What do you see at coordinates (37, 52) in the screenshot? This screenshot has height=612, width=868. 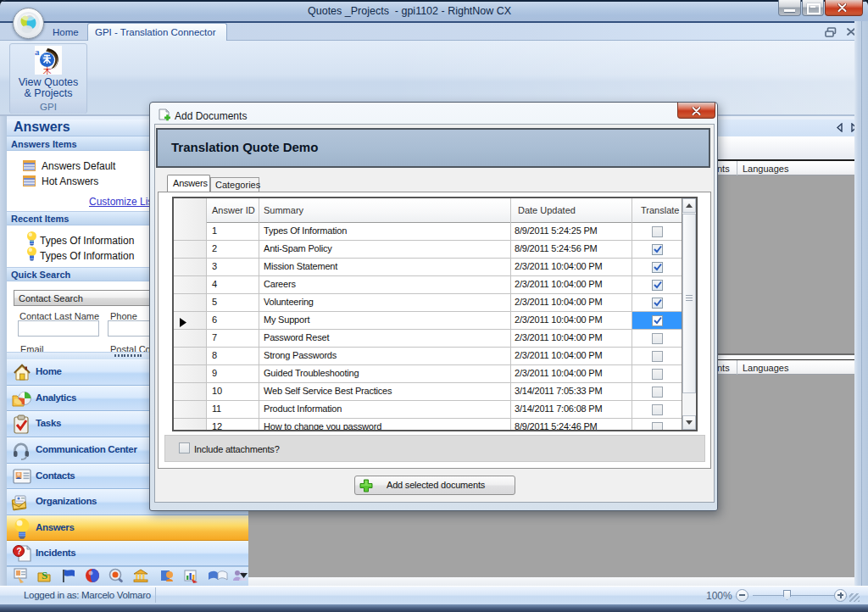 I see `svg-text: a` at bounding box center [37, 52].